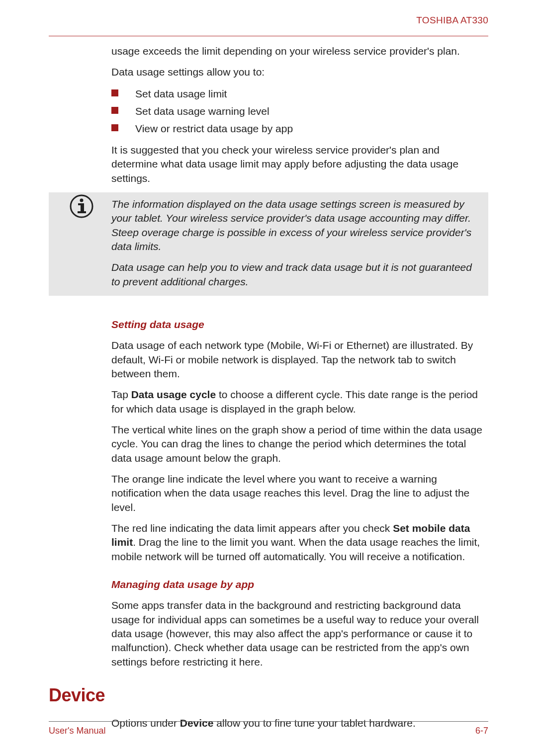 The width and height of the screenshot is (537, 756). What do you see at coordinates (300, 111) in the screenshot?
I see `list-item: Set data usage warning level` at bounding box center [300, 111].